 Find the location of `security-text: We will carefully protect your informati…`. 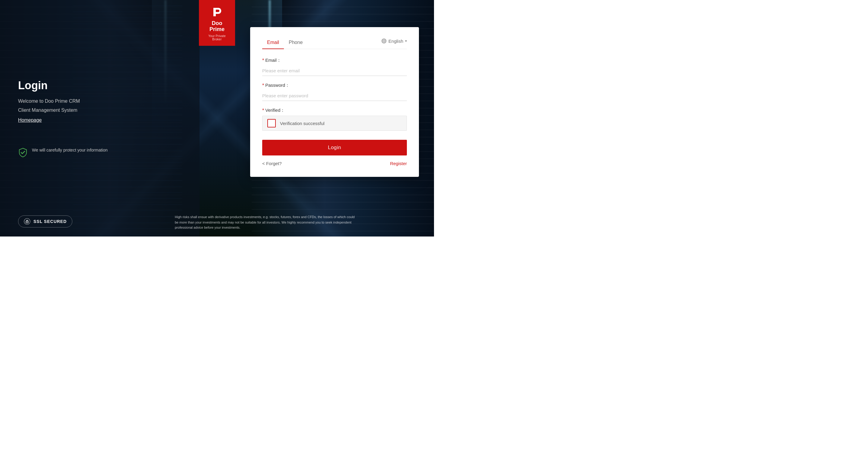

security-text: We will carefully protect your informati… is located at coordinates (70, 150).